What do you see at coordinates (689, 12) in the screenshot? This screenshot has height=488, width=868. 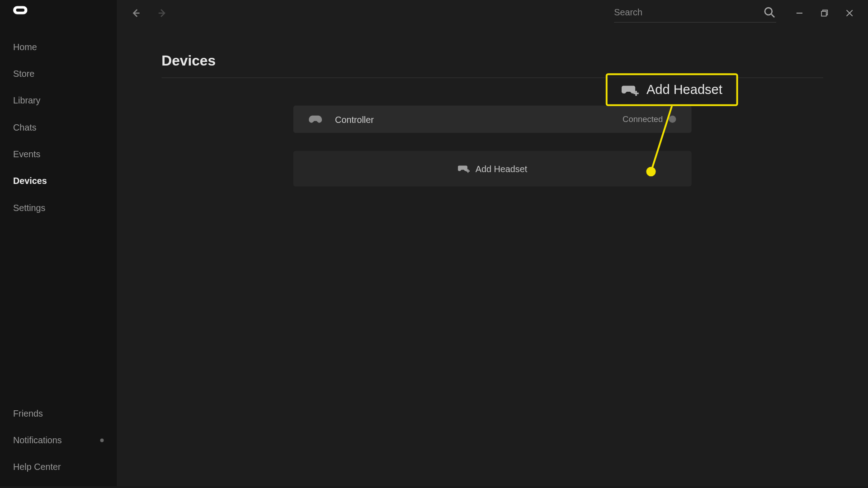 I see `search-input` at bounding box center [689, 12].